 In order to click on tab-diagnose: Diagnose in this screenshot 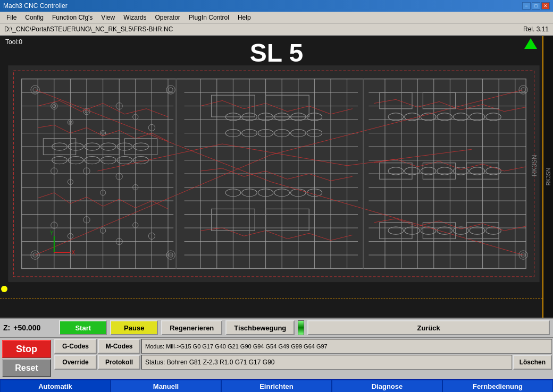, I will do `click(387, 386)`.